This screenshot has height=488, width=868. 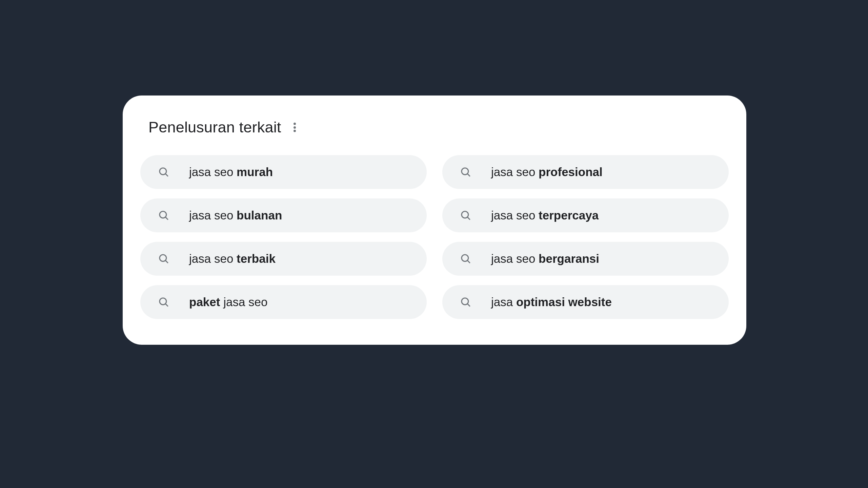 What do you see at coordinates (231, 172) in the screenshot?
I see `suggestion-label: jasa seo murah` at bounding box center [231, 172].